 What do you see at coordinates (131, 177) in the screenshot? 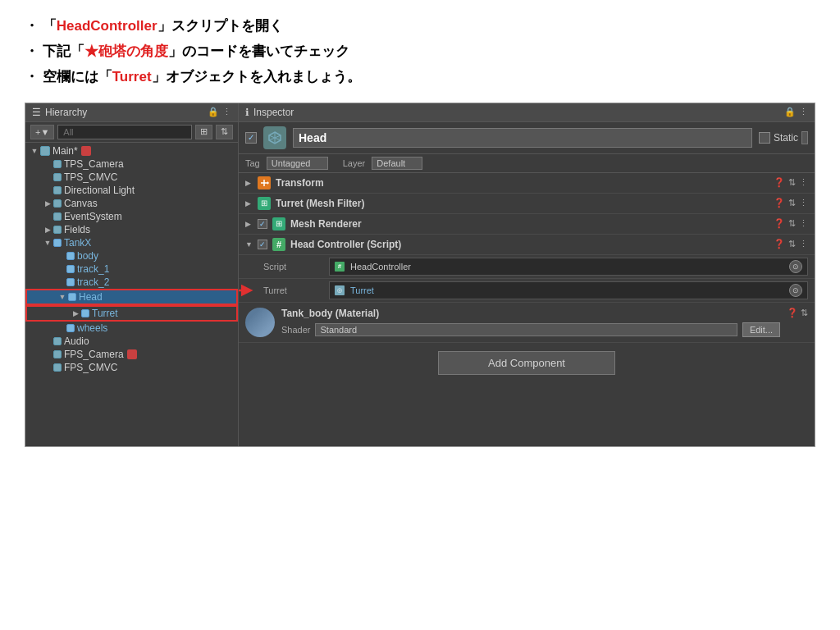
I see `hierarchy-item-tps-cmvc: TPS_CMVC` at bounding box center [131, 177].